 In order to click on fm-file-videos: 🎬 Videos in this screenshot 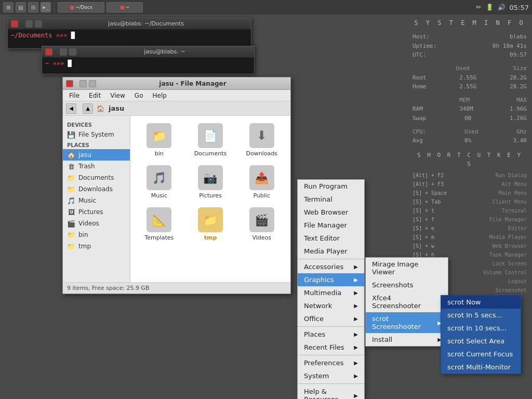, I will do `click(262, 224)`.